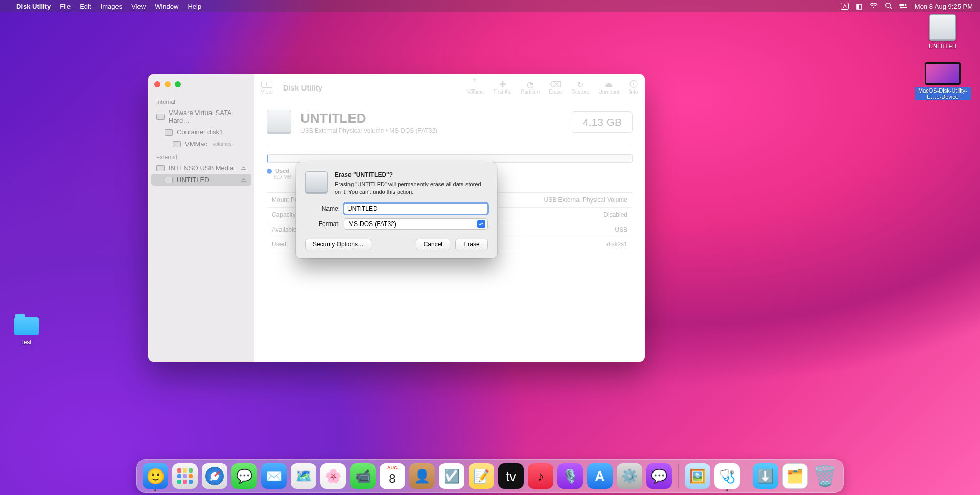  I want to click on sidebar-item-label: INTENSO USB Media, so click(201, 168).